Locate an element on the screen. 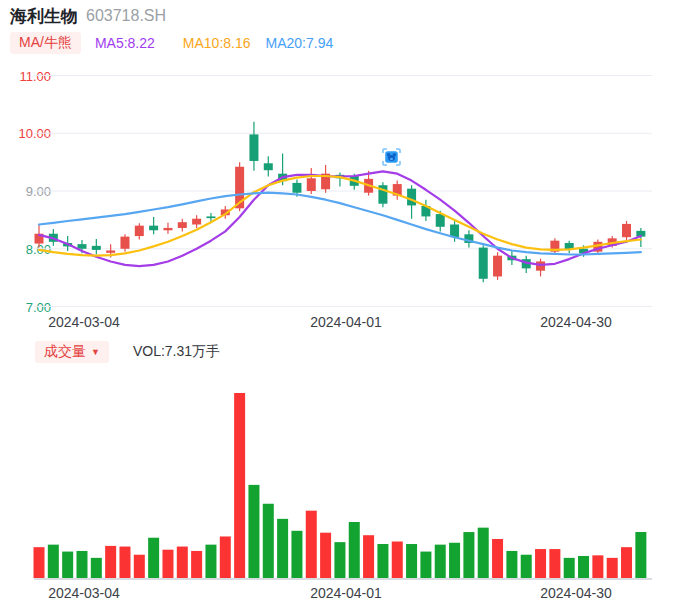 This screenshot has width=686, height=606. bear-badge-marker-icon is located at coordinates (392, 157).